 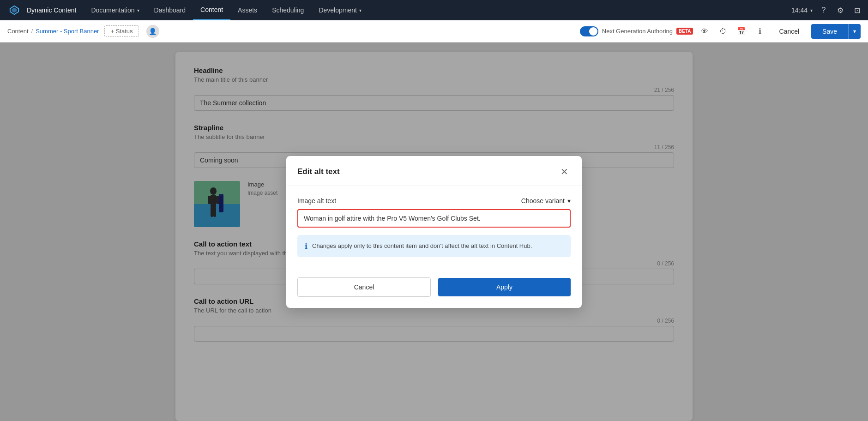 I want to click on beta-badge: BETA, so click(x=685, y=31).